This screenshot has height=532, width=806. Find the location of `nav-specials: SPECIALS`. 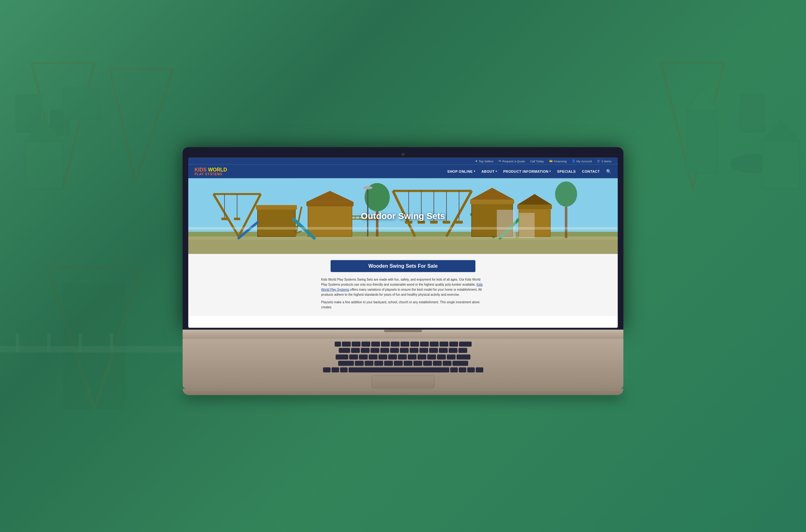

nav-specials: SPECIALS is located at coordinates (566, 172).